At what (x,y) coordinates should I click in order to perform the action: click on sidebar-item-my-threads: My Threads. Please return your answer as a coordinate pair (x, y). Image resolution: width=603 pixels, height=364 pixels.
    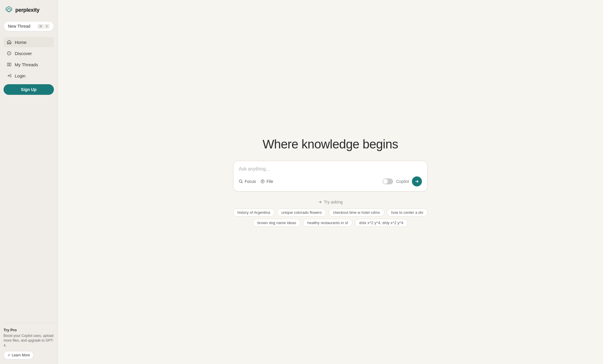
    Looking at the image, I should click on (29, 64).